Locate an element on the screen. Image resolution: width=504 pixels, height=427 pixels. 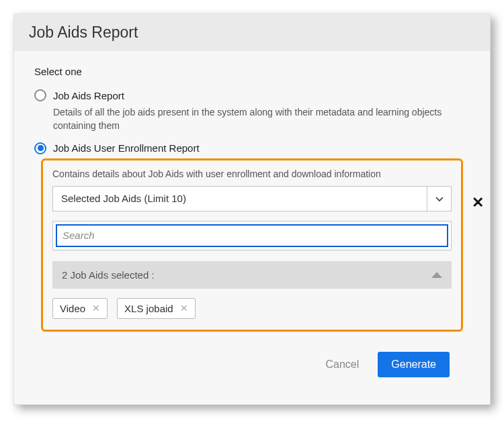
search-input is located at coordinates (252, 236).